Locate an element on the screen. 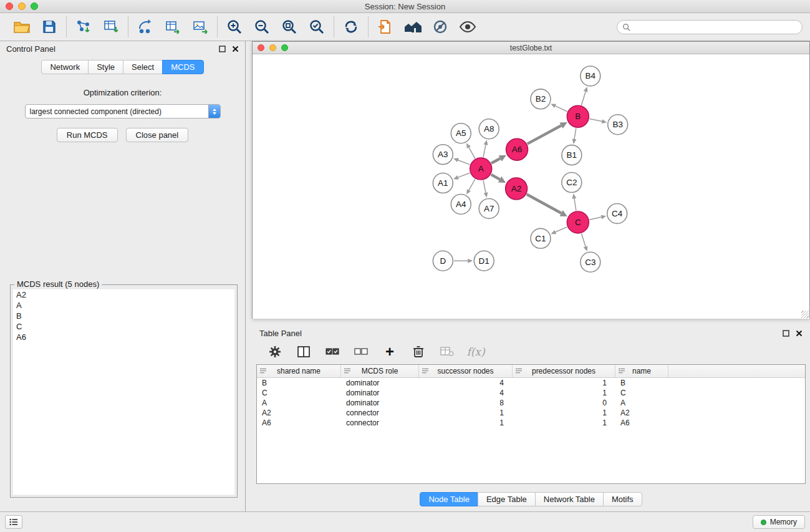 The image size is (810, 532). graph-node-A8: A8 is located at coordinates (489, 129).